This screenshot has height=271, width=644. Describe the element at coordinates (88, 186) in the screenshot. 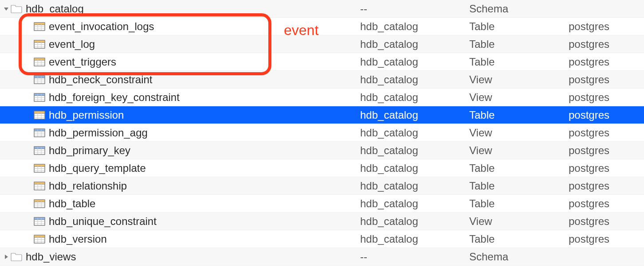

I see `object-name: hdb_relationship` at that location.